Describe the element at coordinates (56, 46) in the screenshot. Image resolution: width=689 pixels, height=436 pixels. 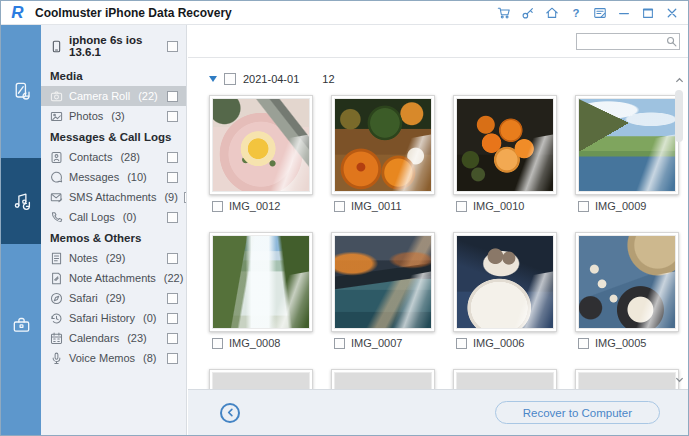
I see `device-phone-icon` at that location.